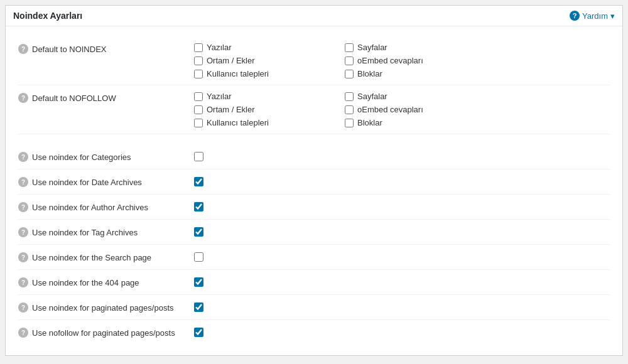 Image resolution: width=628 pixels, height=364 pixels. What do you see at coordinates (595, 16) in the screenshot?
I see `help-label: Yardım` at bounding box center [595, 16].